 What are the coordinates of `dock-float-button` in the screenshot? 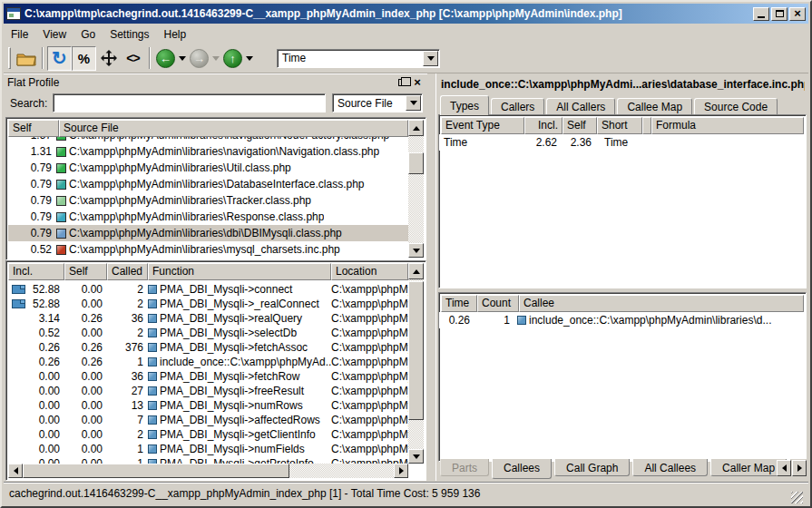 It's located at (402, 83).